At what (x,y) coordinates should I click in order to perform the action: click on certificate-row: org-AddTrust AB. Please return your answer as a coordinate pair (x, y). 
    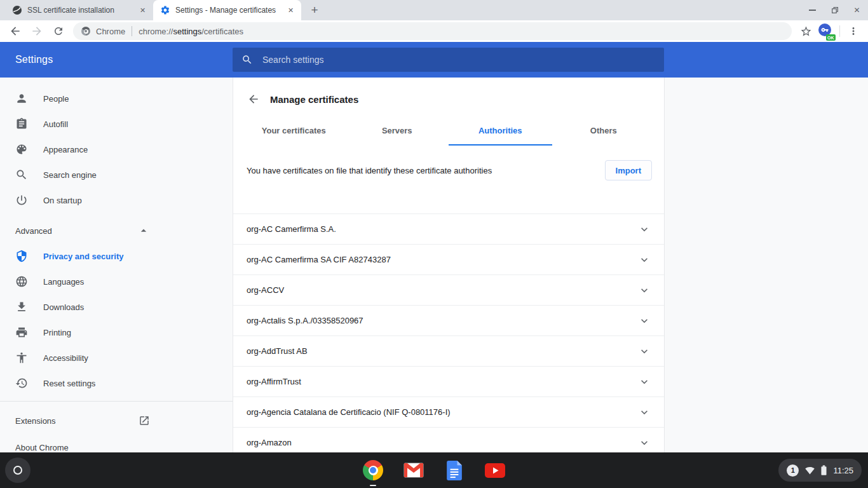
    Looking at the image, I should click on (449, 351).